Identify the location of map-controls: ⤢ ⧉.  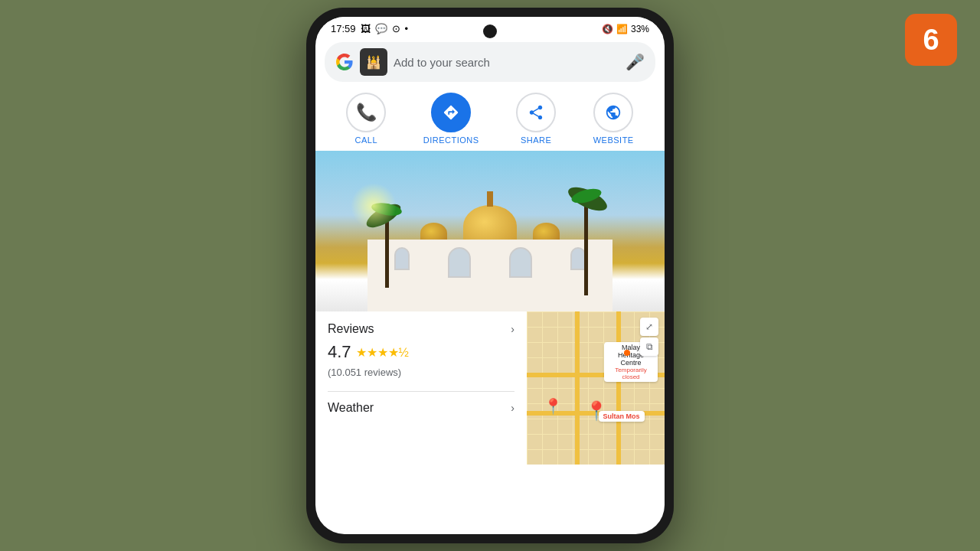
(649, 337).